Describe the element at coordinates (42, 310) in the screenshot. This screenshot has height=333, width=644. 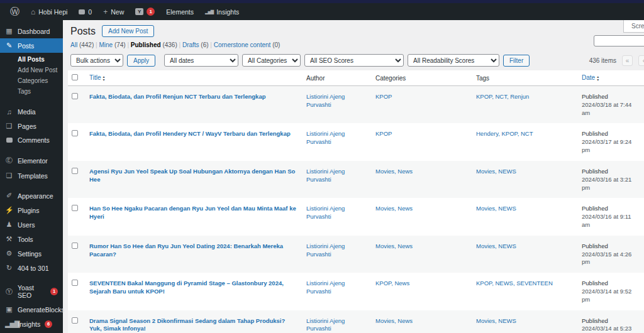
I see `sidebar-item-label: GenerateBlocks` at that location.